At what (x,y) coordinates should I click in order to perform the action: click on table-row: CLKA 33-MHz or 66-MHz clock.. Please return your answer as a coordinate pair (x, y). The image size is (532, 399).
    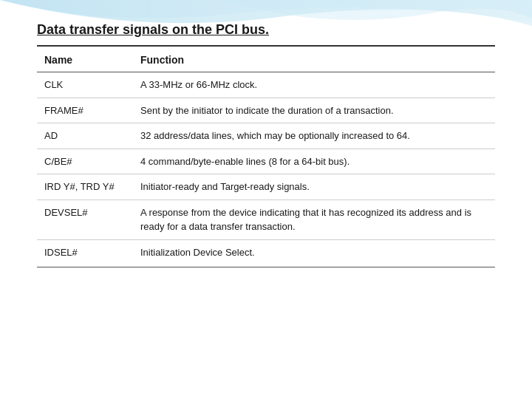
    Looking at the image, I should click on (266, 86).